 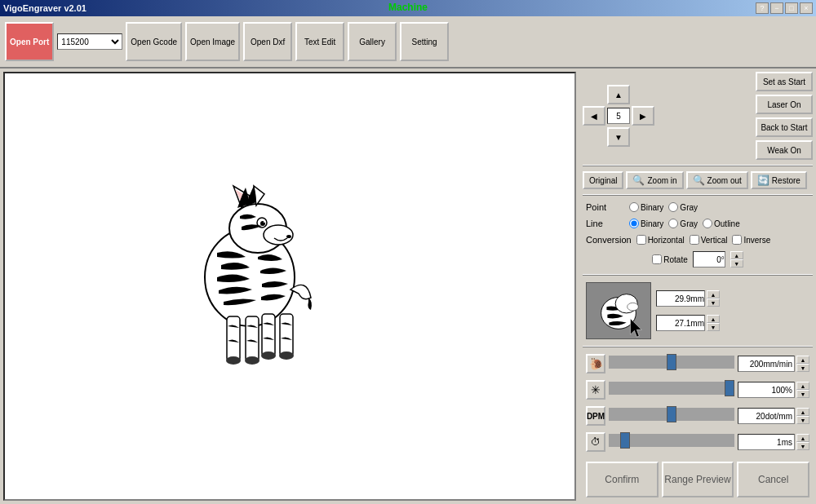 I want to click on width-up-btn: ▲, so click(x=713, y=294).